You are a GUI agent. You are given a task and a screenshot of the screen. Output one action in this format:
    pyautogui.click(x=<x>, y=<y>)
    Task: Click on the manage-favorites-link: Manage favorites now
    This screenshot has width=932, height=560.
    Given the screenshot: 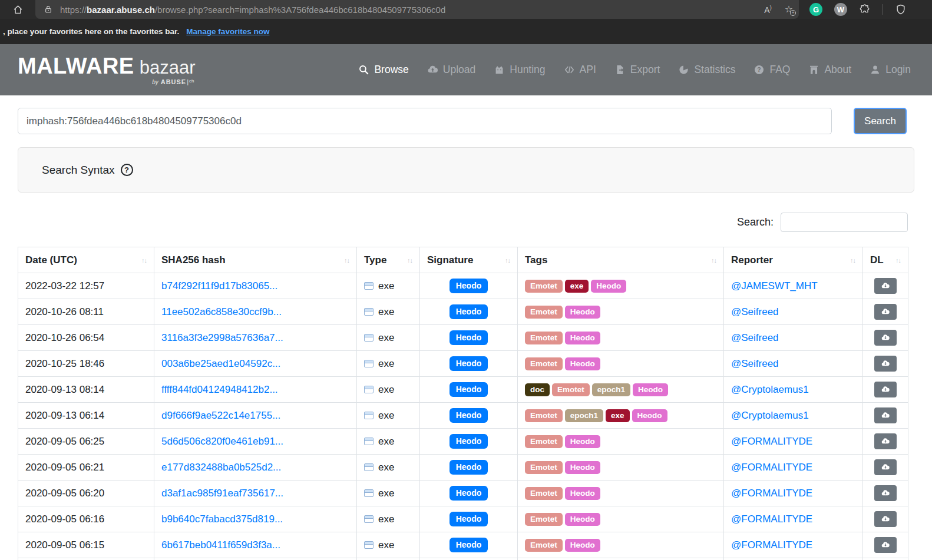 What is the action you would take?
    pyautogui.click(x=227, y=32)
    